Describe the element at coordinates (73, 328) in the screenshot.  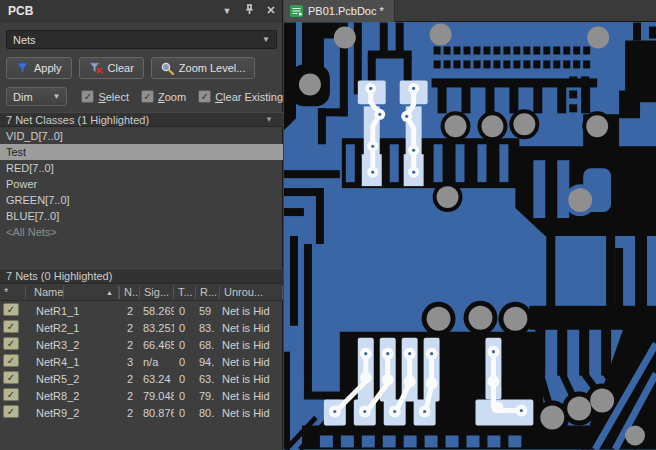
I see `net-name: NetR2_1` at that location.